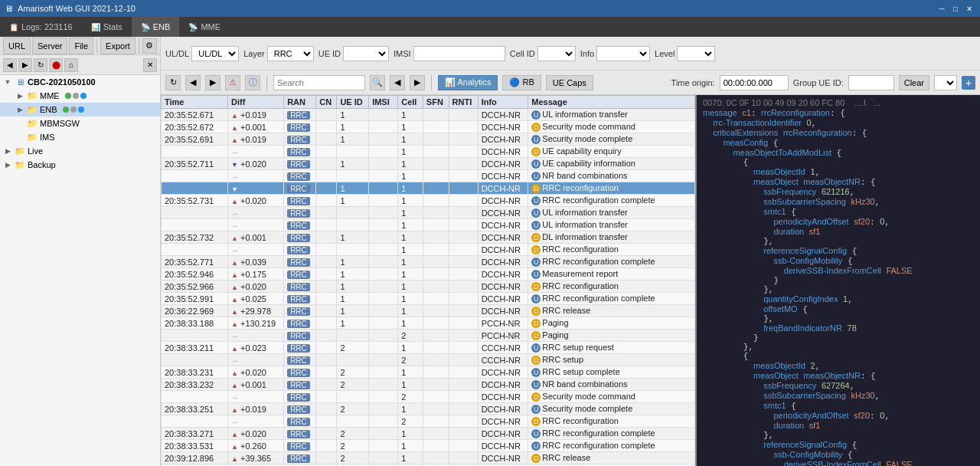  I want to click on prev-icon: ◀, so click(193, 83).